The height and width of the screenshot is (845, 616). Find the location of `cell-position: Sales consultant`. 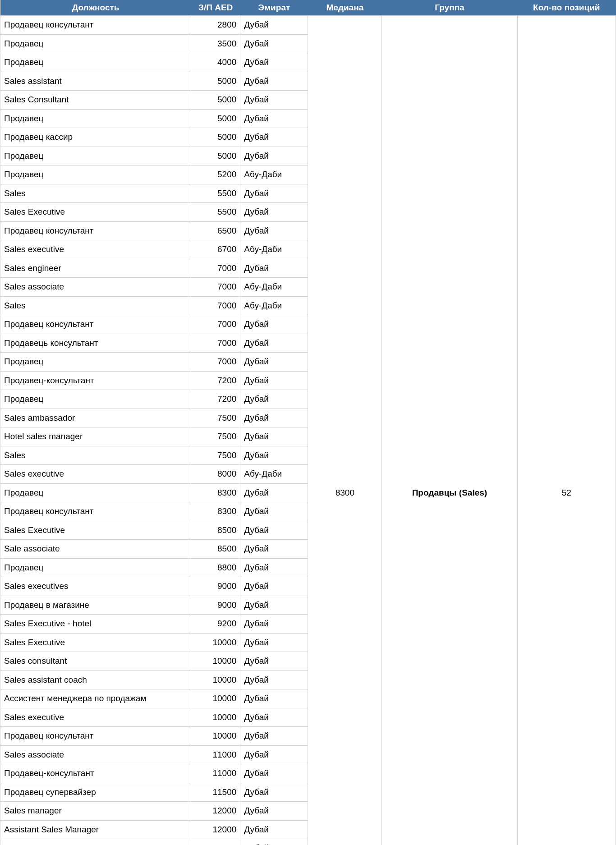

cell-position: Sales consultant is located at coordinates (96, 661).